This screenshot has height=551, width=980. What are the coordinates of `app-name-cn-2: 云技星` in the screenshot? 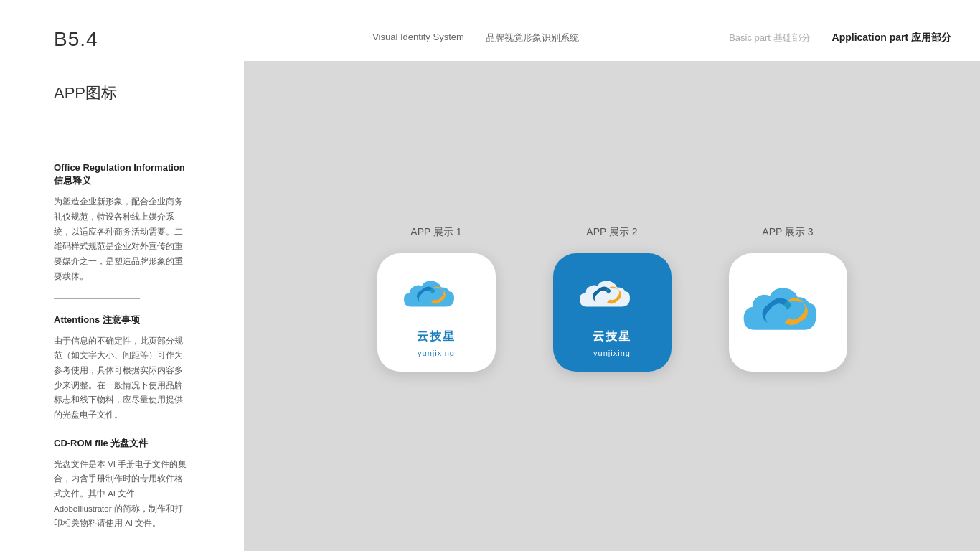 It's located at (612, 337).